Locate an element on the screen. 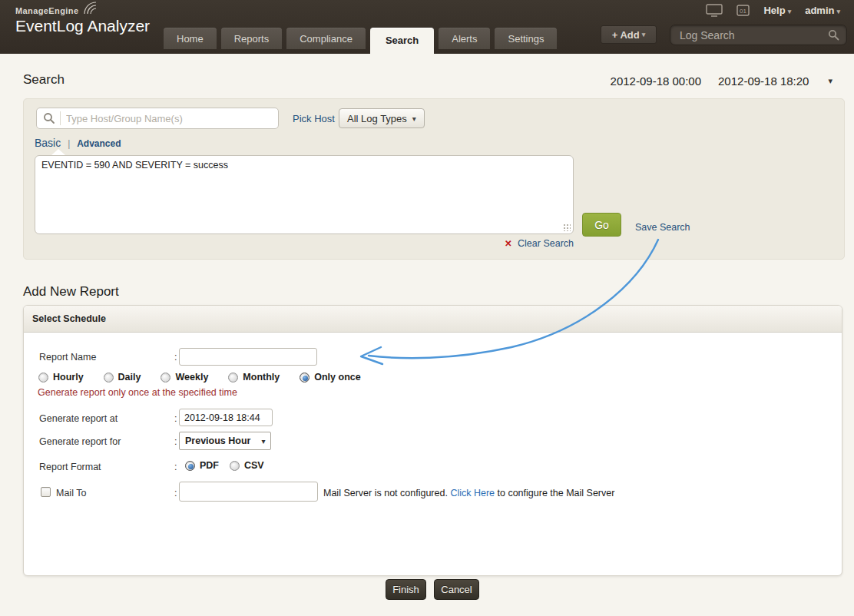  mail-to-label: Mail To is located at coordinates (71, 493).